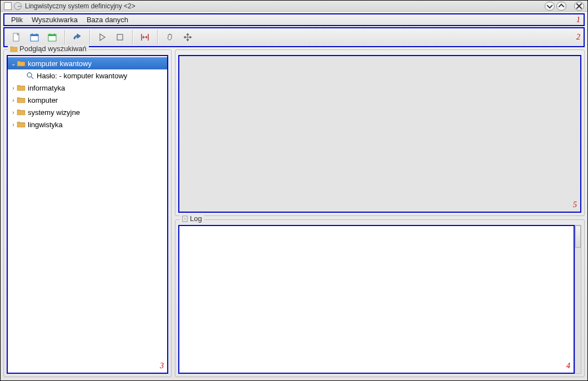 This screenshot has width=588, height=381. I want to click on fit-width-button, so click(145, 37).